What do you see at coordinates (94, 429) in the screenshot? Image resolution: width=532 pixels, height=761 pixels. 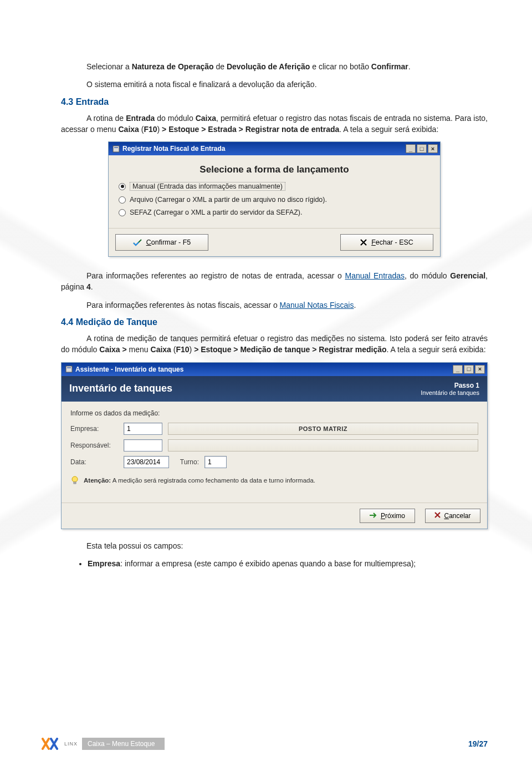 I see `label-empresa: Empresa:` at bounding box center [94, 429].